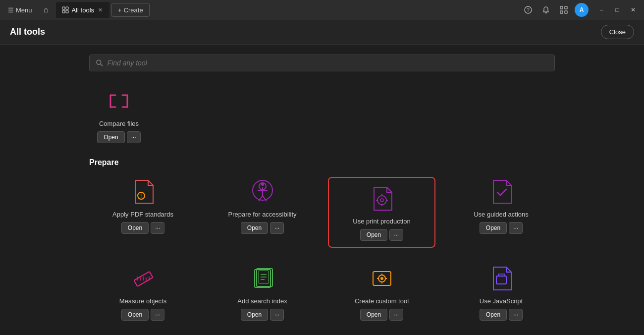 This screenshot has height=335, width=644. What do you see at coordinates (24, 10) in the screenshot?
I see `menu-label: Menu` at bounding box center [24, 10].